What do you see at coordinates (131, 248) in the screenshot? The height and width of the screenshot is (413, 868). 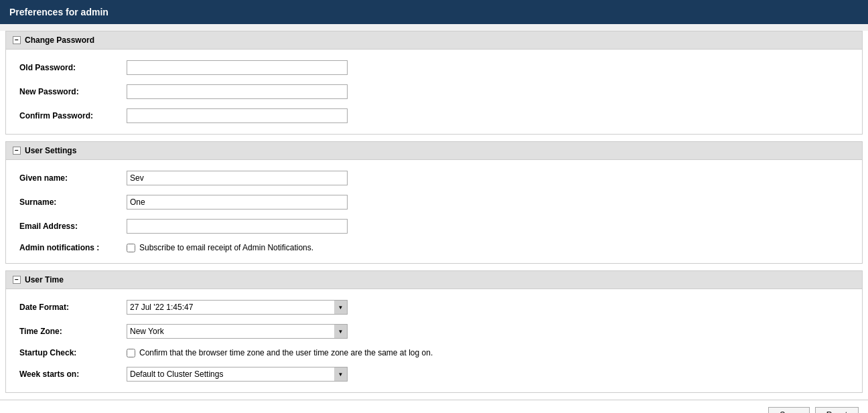 I see `admin-notifications-checkbox` at bounding box center [131, 248].